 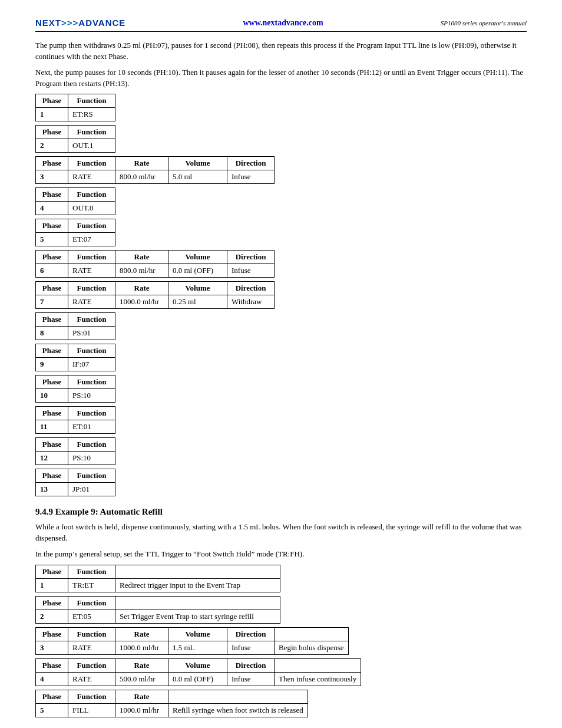 What do you see at coordinates (281, 295) in the screenshot?
I see `phase-7-table: Phase Function Rate Volume Direction 7 R…` at bounding box center [281, 295].